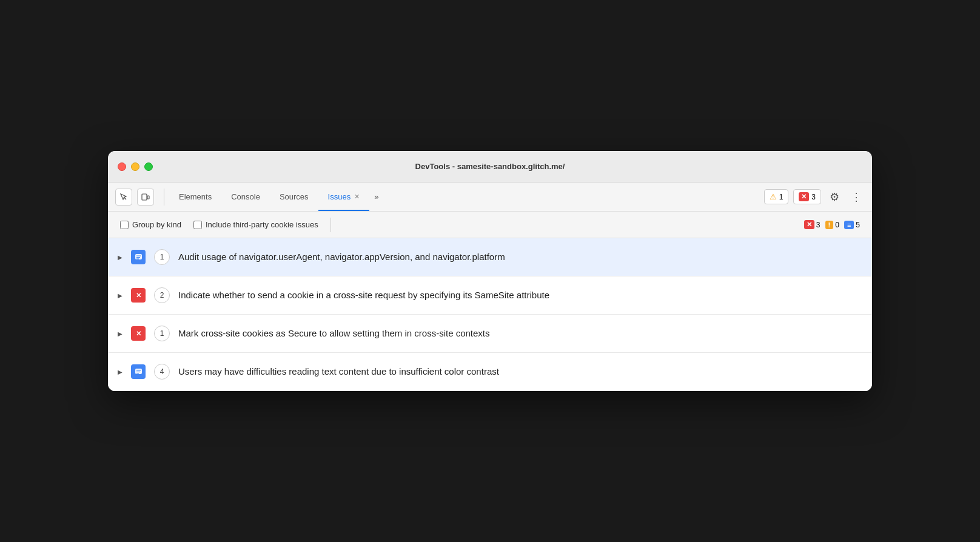 Image resolution: width=980 pixels, height=542 pixels. Describe the element at coordinates (135, 197) in the screenshot. I see `toolbar-icons` at that location.